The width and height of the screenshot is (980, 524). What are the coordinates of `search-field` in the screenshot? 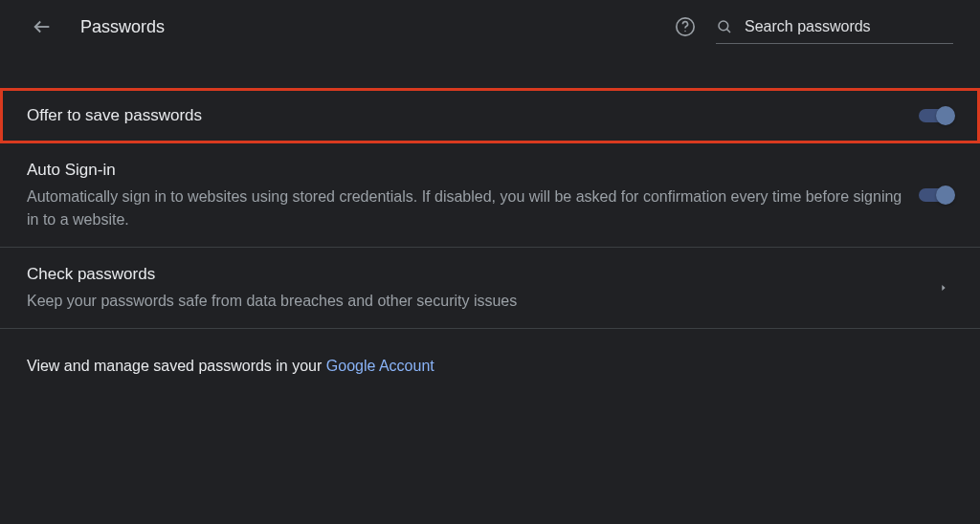 It's located at (835, 27).